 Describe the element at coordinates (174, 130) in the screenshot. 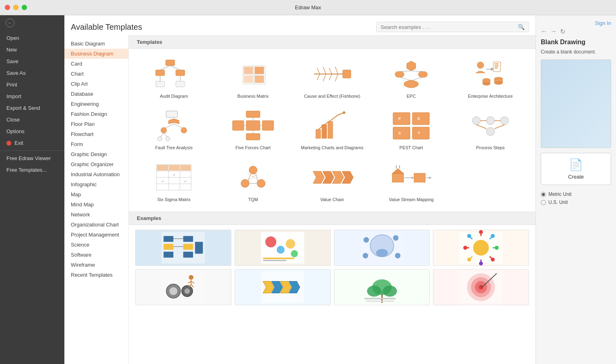

I see `template-fault-tree: Fault Tree Analysis` at that location.